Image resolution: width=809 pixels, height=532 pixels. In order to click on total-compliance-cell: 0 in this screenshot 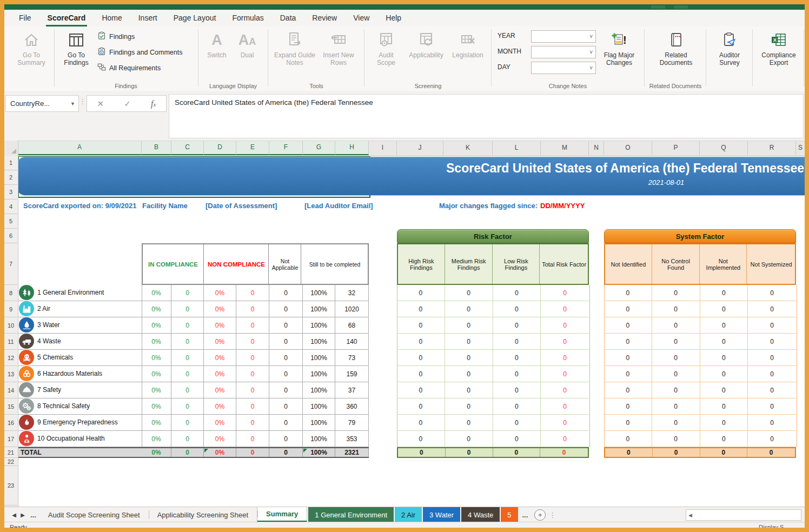, I will do `click(286, 453)`.